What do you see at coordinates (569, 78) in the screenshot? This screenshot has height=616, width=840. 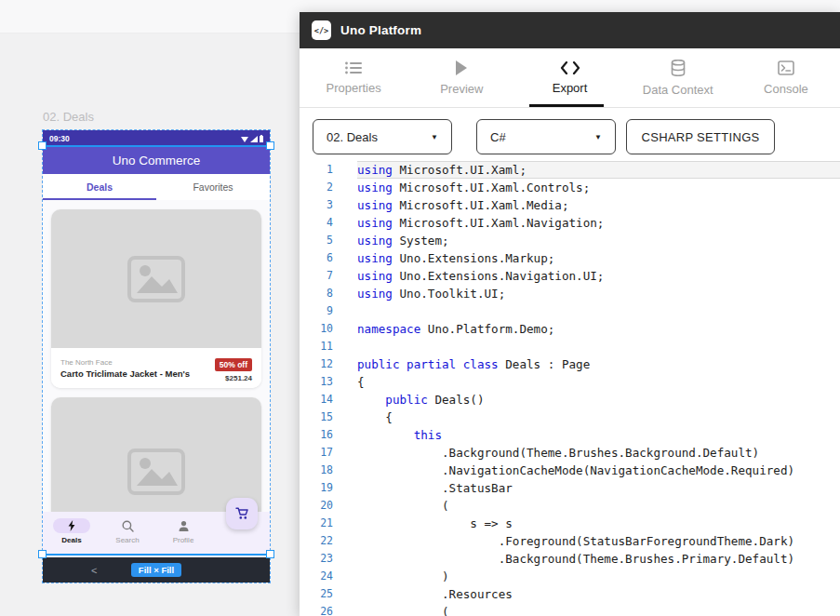 I see `tab-export: Export` at bounding box center [569, 78].